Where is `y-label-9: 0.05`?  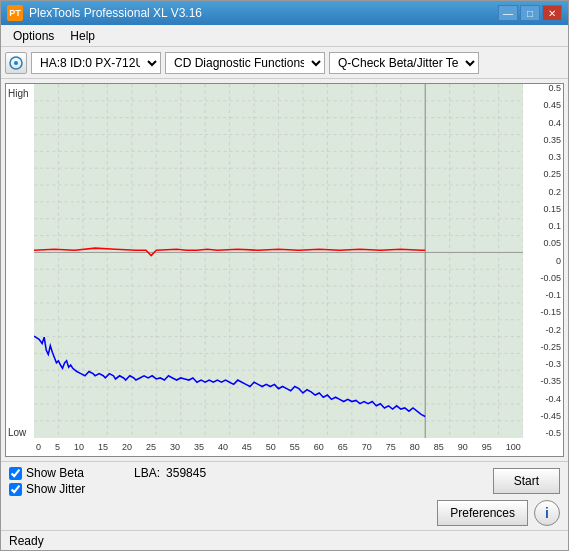
y-label-9: 0.05 is located at coordinates (543, 244).